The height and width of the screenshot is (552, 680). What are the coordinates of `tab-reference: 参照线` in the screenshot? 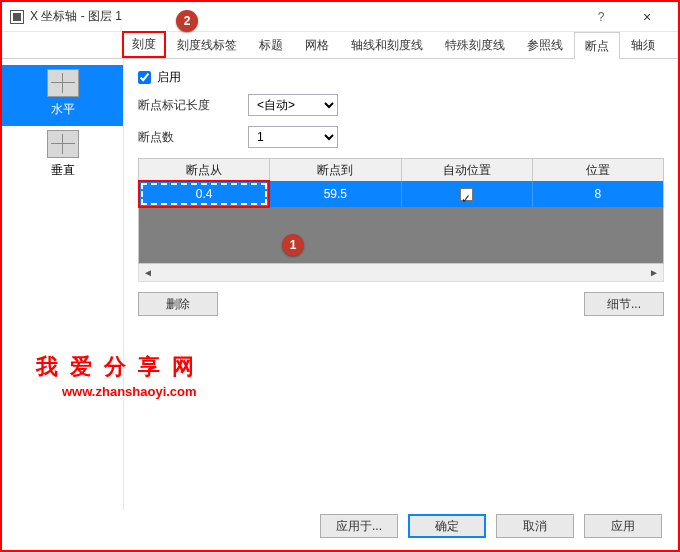 It's located at (545, 44).